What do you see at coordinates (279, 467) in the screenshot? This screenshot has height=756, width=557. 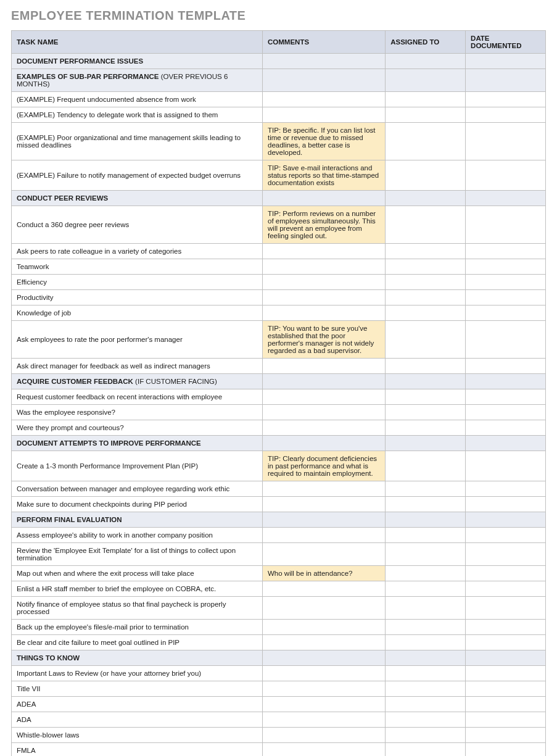 I see `table-row: Create a 1-3 month Performance Improveme…` at bounding box center [279, 467].